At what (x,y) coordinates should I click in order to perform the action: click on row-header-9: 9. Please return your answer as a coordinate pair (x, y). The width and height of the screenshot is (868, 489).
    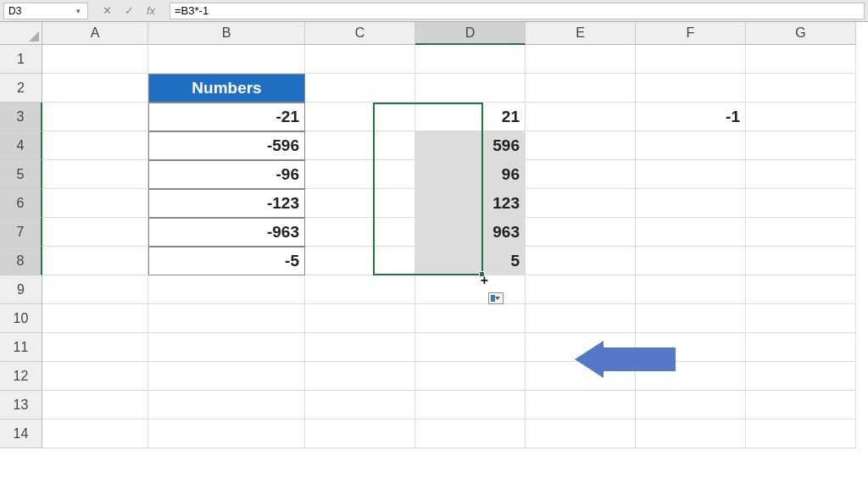
    Looking at the image, I should click on (21, 290).